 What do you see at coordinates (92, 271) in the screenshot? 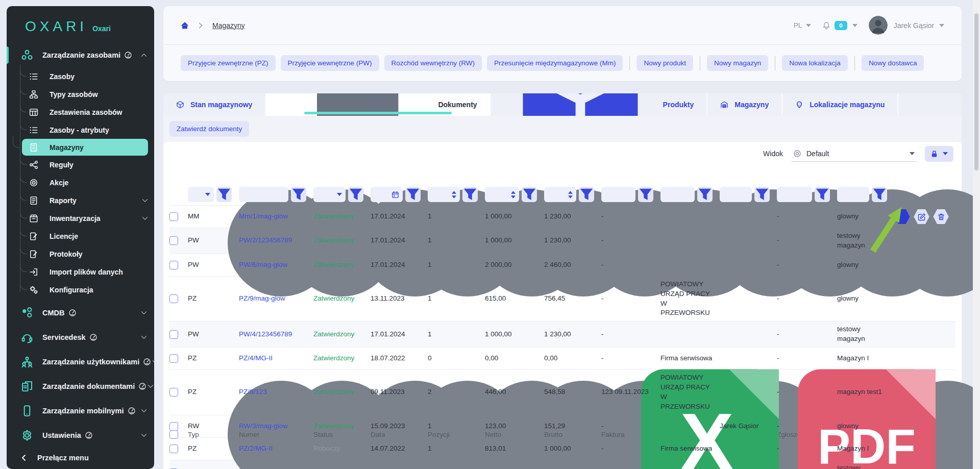
I see `sidebar-item-import-plik-w-danych: Import plików danych` at bounding box center [92, 271].